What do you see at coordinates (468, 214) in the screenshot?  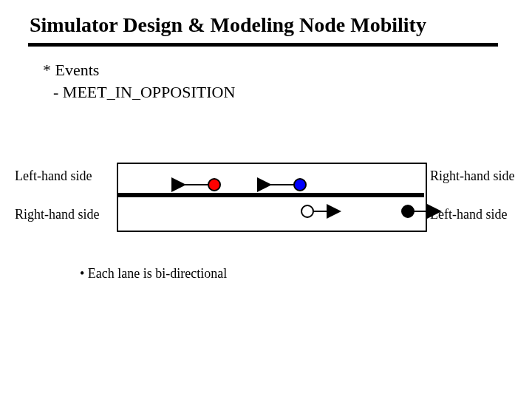 I see `label-bottom-right: Left-hand side` at bounding box center [468, 214].